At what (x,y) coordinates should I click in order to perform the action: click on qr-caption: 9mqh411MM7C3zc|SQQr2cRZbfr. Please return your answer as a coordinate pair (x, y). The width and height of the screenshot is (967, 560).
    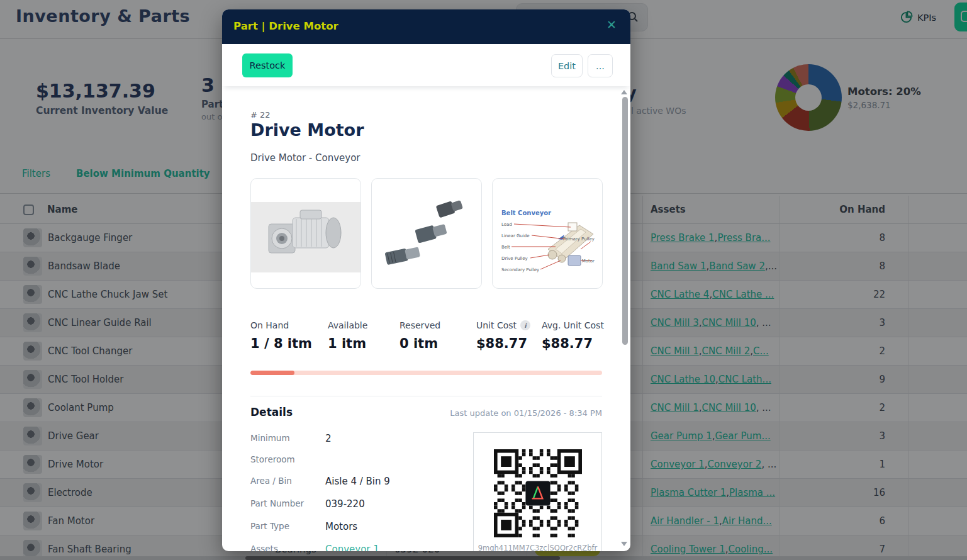
    Looking at the image, I should click on (537, 547).